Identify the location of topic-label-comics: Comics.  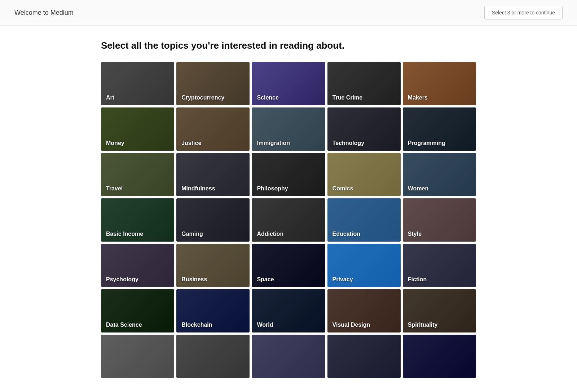
(343, 189).